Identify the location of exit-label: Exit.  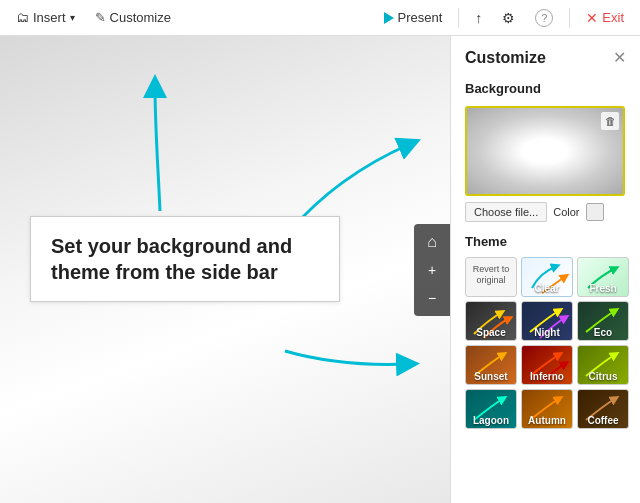
(613, 18).